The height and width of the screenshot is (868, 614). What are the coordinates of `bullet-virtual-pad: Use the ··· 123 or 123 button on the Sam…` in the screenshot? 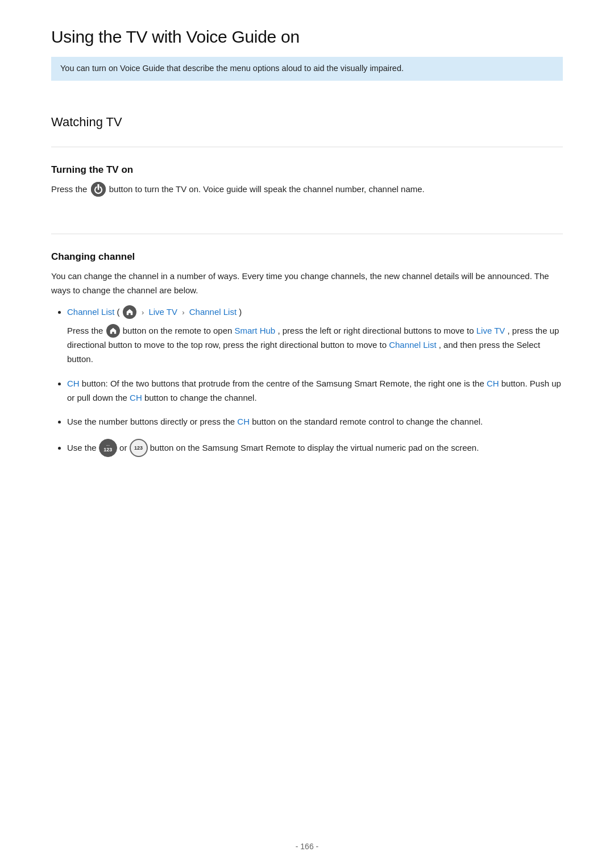 It's located at (315, 448).